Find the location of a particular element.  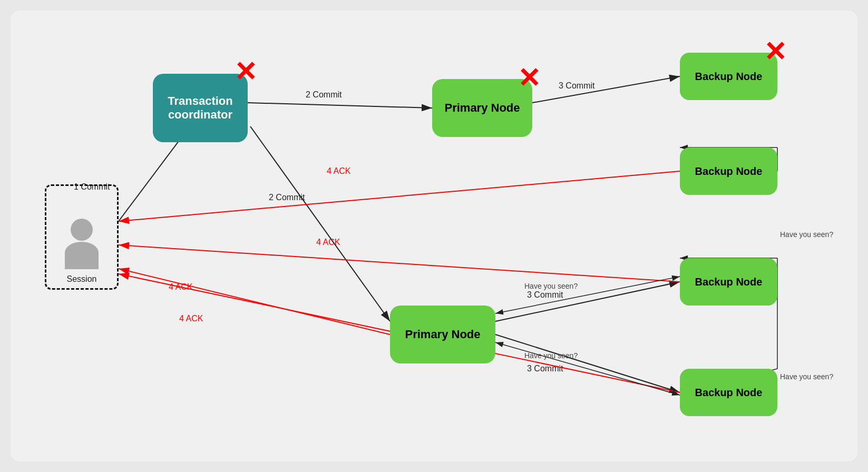

session-label: Session is located at coordinates (82, 279).